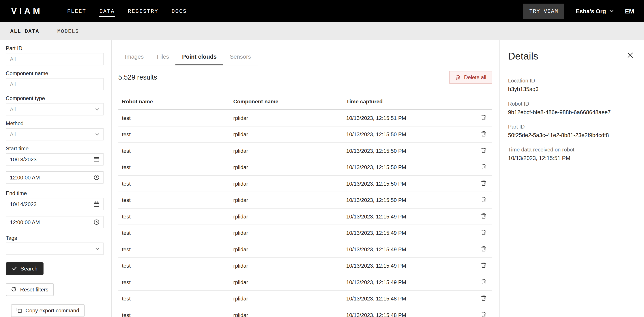  I want to click on part-id-input: All, so click(54, 59).